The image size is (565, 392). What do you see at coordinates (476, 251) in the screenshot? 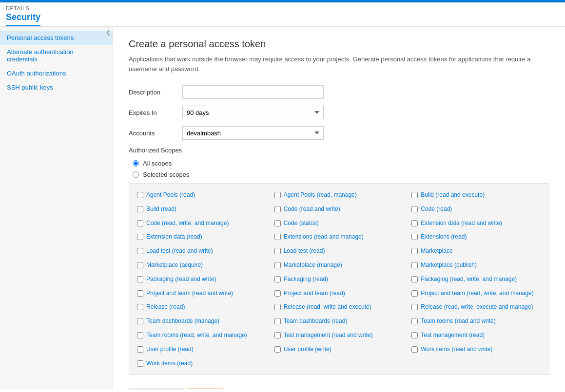
I see `scope-item: Marketplace` at bounding box center [476, 251].